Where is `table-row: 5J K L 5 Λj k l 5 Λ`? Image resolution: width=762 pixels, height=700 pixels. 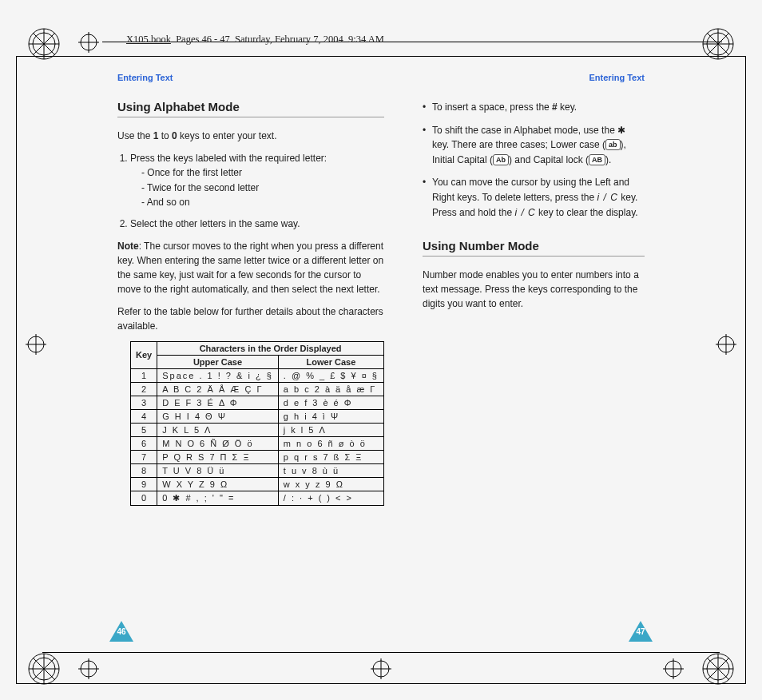
table-row: 5J K L 5 Λj k l 5 Λ is located at coordinates (257, 430).